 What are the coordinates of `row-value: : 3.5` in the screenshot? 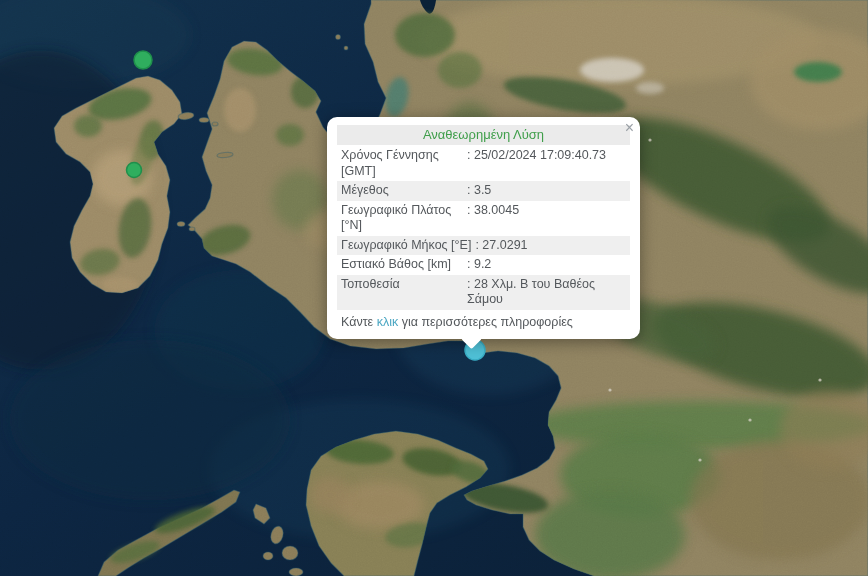 It's located at (546, 191).